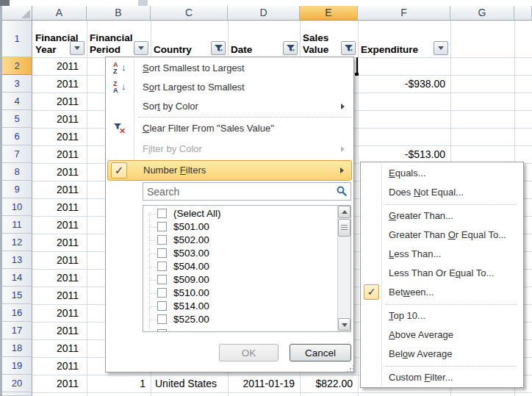 The image size is (532, 396). I want to click on row-header-1: 1, so click(18, 39).